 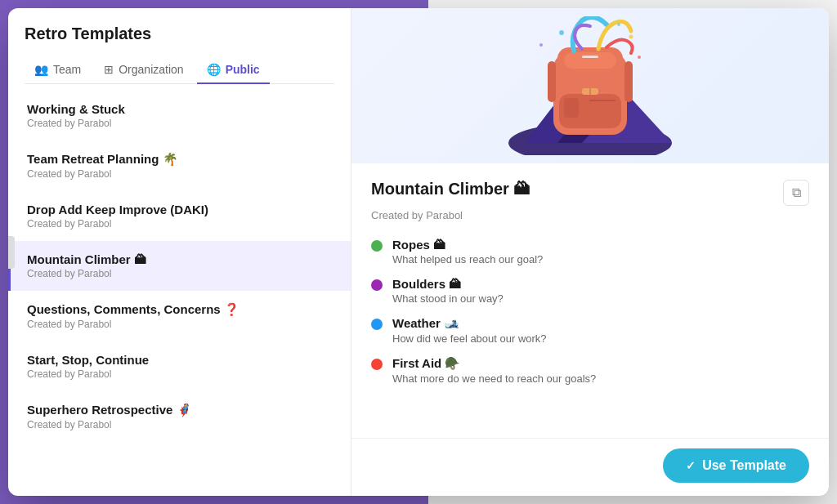 What do you see at coordinates (494, 379) in the screenshot?
I see `first-aid-desc: What more do we need to reach our goals?` at bounding box center [494, 379].